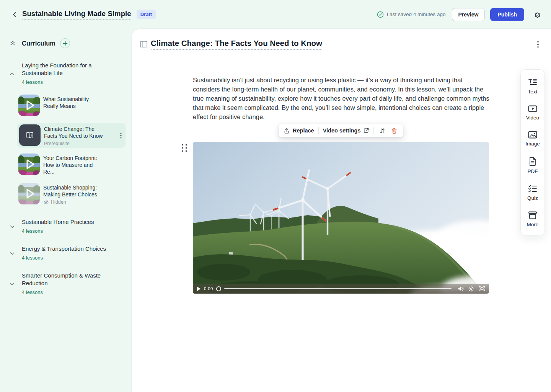 This screenshot has width=551, height=392. Describe the element at coordinates (66, 226) in the screenshot. I see `section-header: Sustainable Home Practices 4 lessons` at that location.